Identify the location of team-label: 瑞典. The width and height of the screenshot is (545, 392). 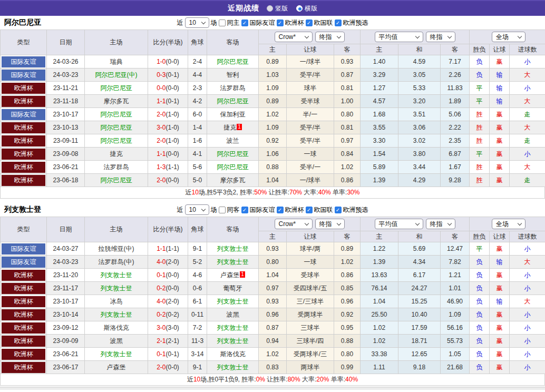
(116, 62).